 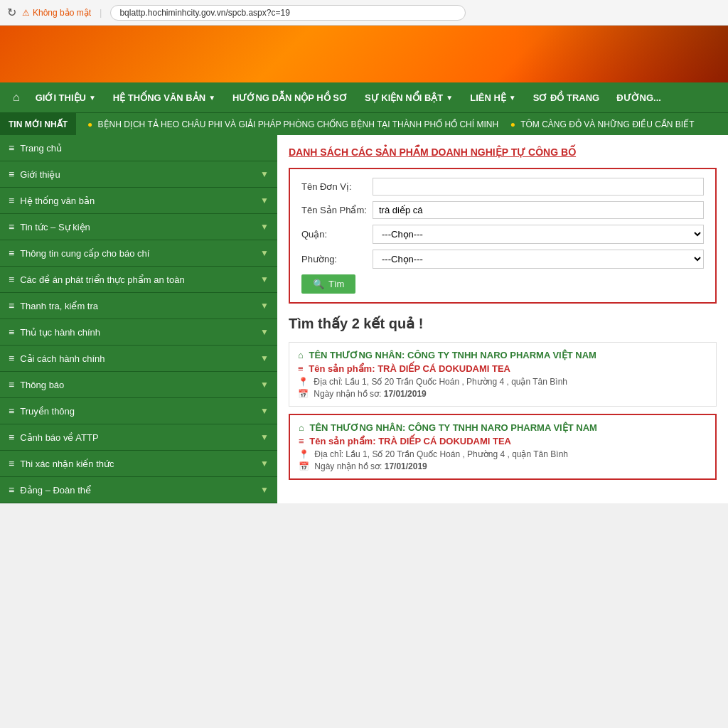 I want to click on result-card-1: ⌂ TÊN THƯƠNG NHÂN: CÔNG TY TNHH NARO PHA…, so click(x=503, y=374).